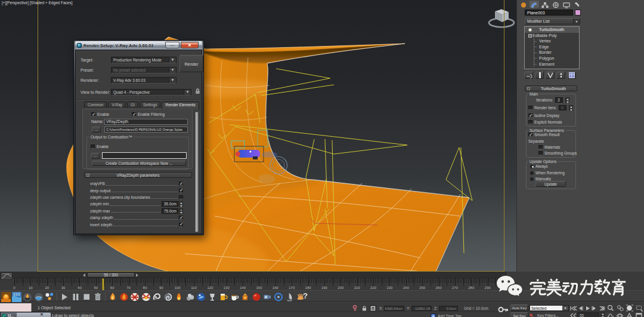  What do you see at coordinates (552, 30) in the screenshot?
I see `stack-item-turbosmooth: TurboSmooth` at bounding box center [552, 30].